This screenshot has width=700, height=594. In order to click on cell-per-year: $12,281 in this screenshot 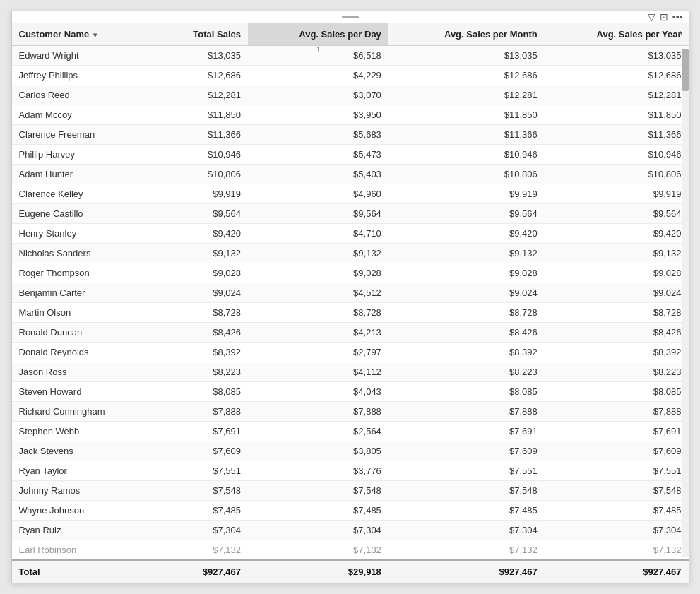, I will do `click(617, 95)`.